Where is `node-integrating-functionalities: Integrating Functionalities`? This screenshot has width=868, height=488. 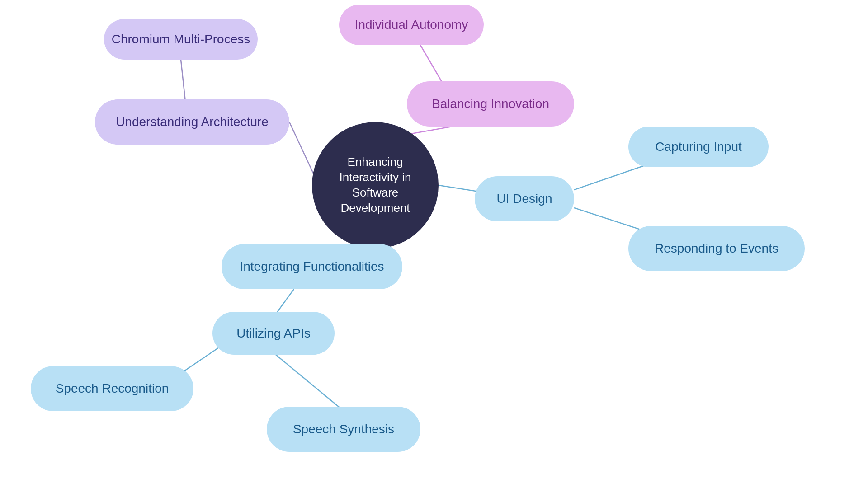 node-integrating-functionalities: Integrating Functionalities is located at coordinates (312, 267).